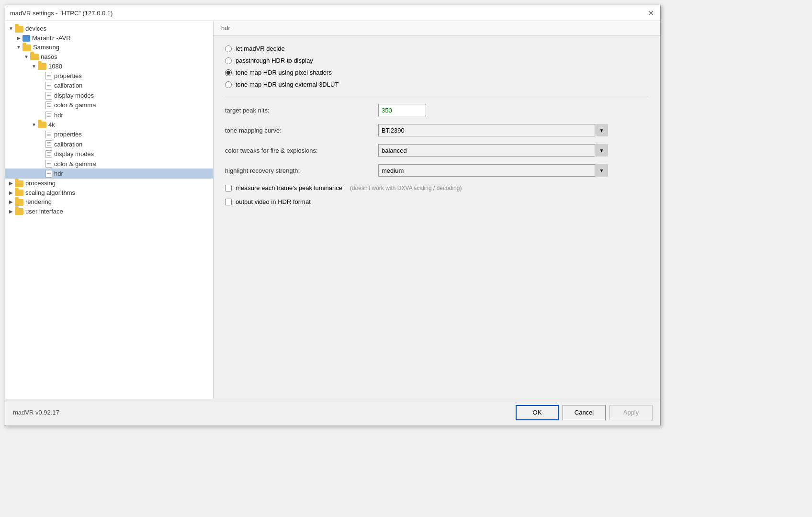  I want to click on sidebar-item-properties1: properties, so click(109, 76).